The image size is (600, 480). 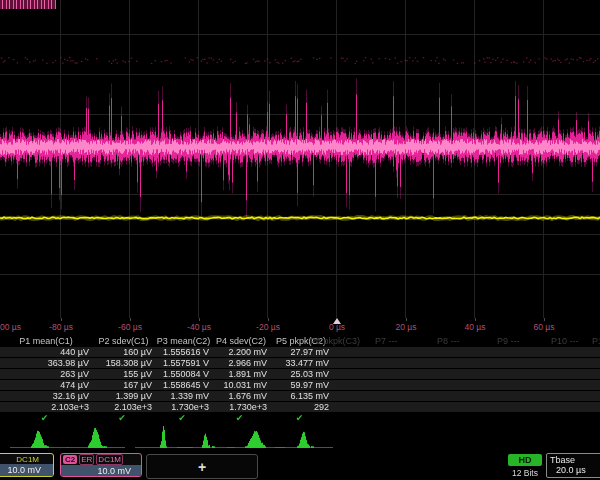 I want to click on measure-row-num: 2.103e+3 2.103e+3 1.730e+3 1.730e+3 292, so click(x=300, y=407).